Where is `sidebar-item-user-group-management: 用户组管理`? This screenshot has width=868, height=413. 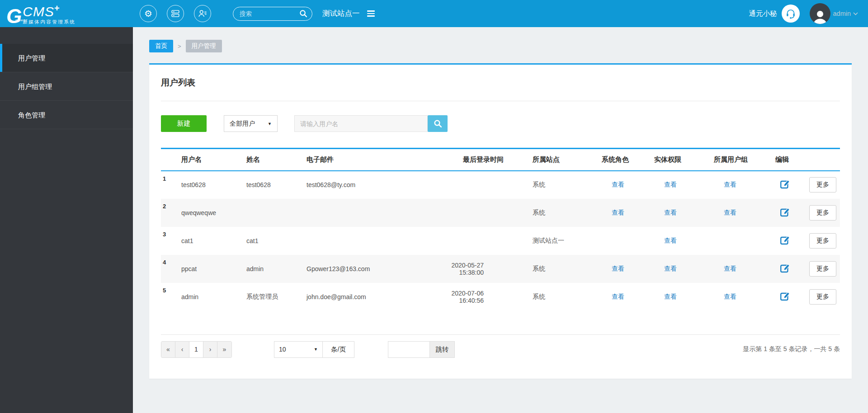
sidebar-item-user-group-management: 用户组管理 is located at coordinates (66, 87).